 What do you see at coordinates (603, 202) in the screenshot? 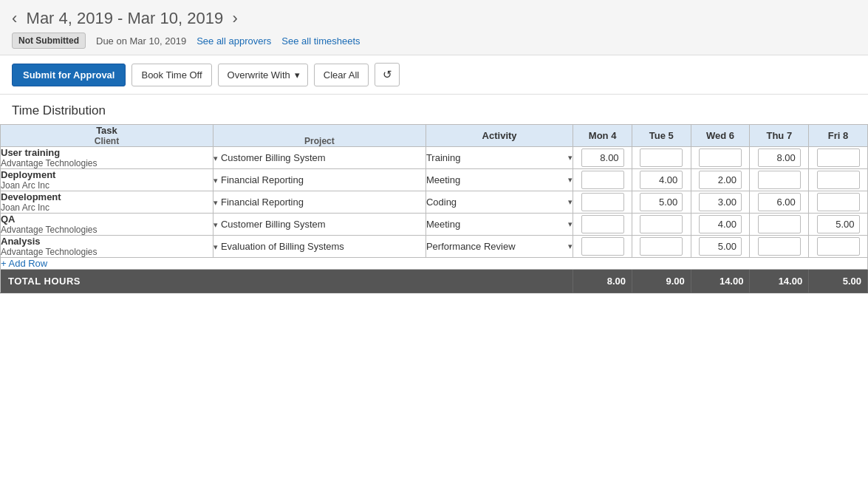
I see `hours-input-row2-day0` at bounding box center [603, 202].